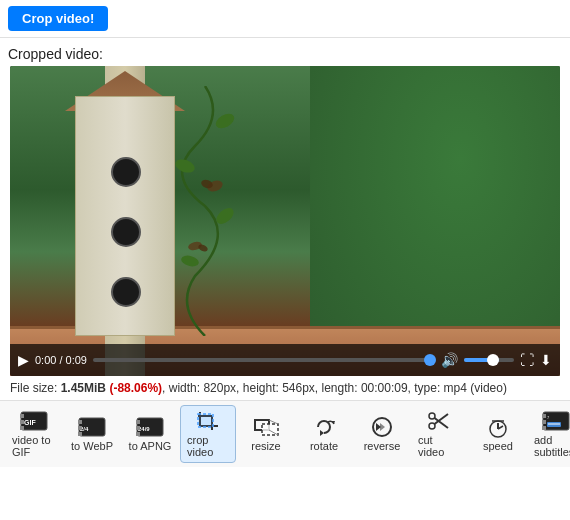 This screenshot has width=570, height=520. What do you see at coordinates (489, 360) in the screenshot?
I see `volume-bar` at bounding box center [489, 360].